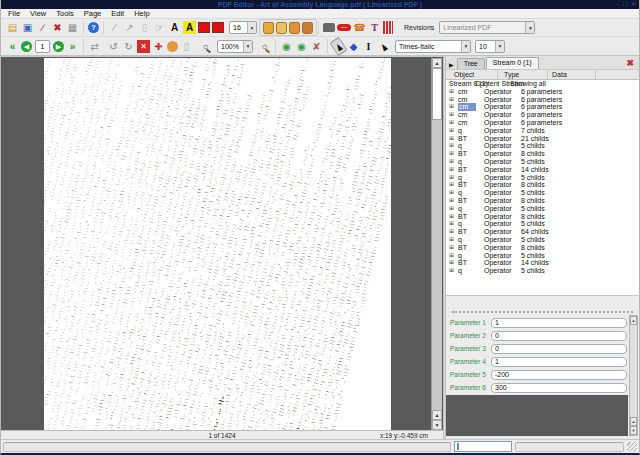 This screenshot has height=455, width=640. Describe the element at coordinates (243, 28) in the screenshot. I see `font-size-combo: 16 ▼` at that location.